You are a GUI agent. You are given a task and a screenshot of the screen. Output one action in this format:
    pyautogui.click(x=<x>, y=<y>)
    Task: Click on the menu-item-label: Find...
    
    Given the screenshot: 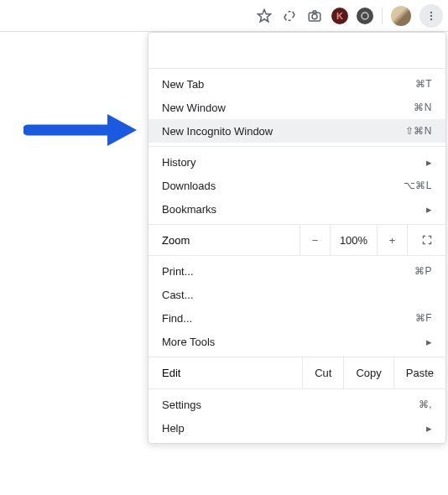 What is the action you would take?
    pyautogui.click(x=289, y=319)
    